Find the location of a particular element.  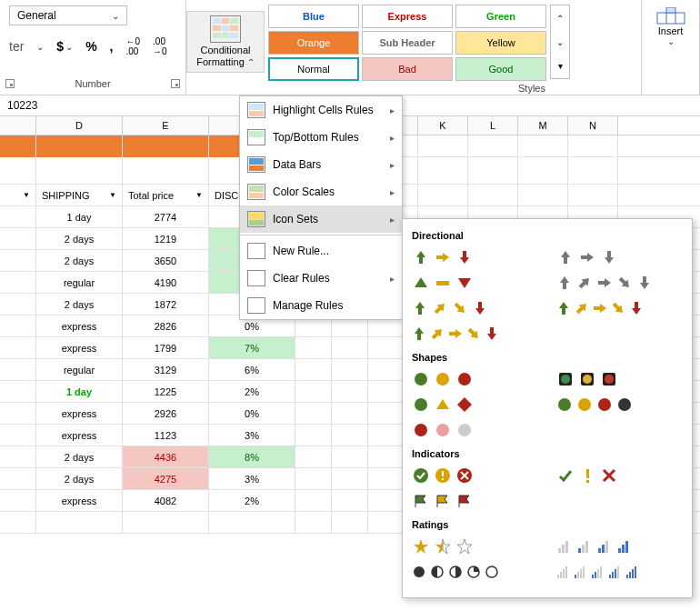

cell: 7% is located at coordinates (253, 347).